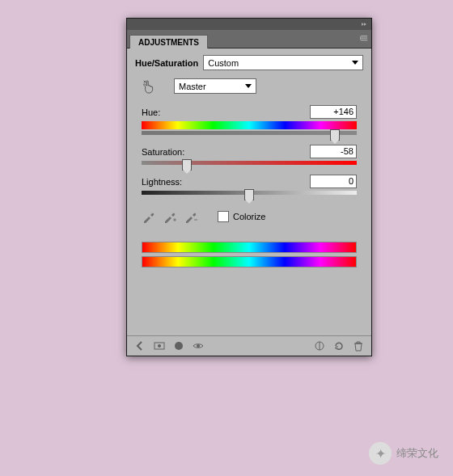 The image size is (453, 476). What do you see at coordinates (249, 346) in the screenshot?
I see `panel-footer` at bounding box center [249, 346].